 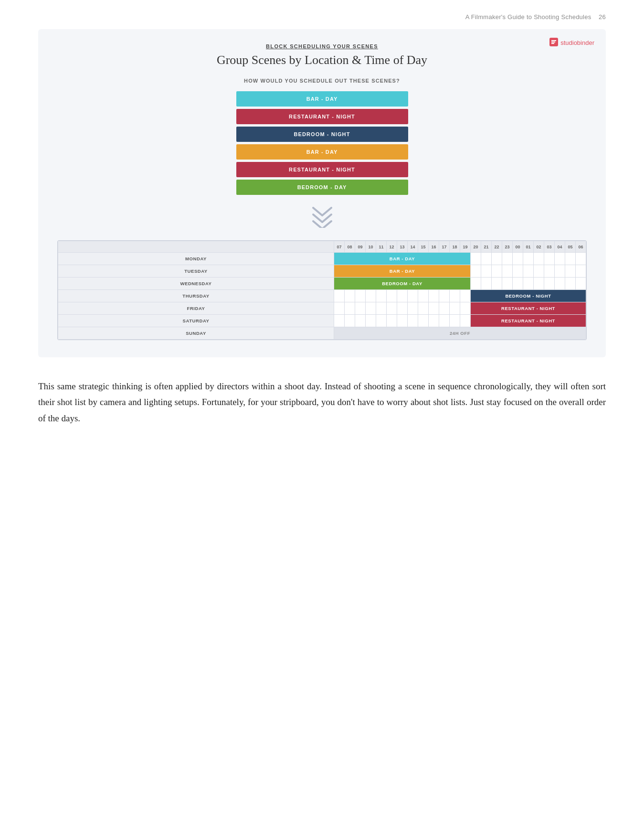 What do you see at coordinates (413, 247) in the screenshot?
I see `header-hour-14: 14` at bounding box center [413, 247].